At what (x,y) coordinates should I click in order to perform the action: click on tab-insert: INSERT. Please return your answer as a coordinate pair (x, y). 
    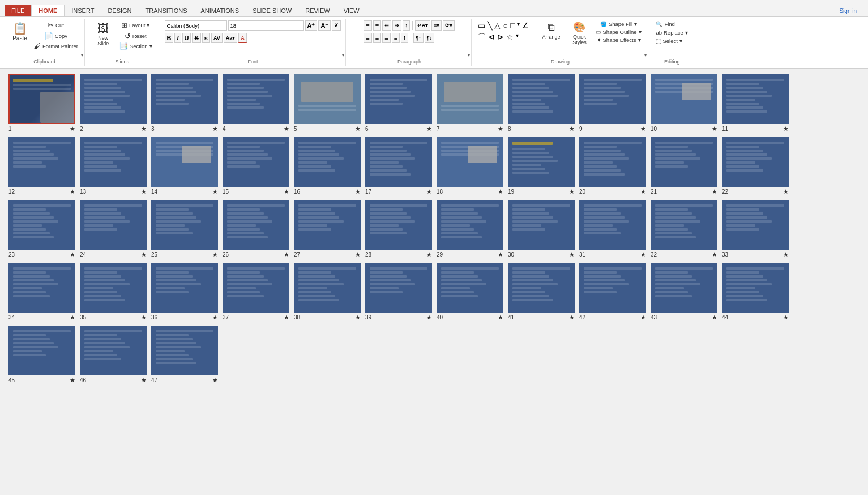
    Looking at the image, I should click on (83, 11).